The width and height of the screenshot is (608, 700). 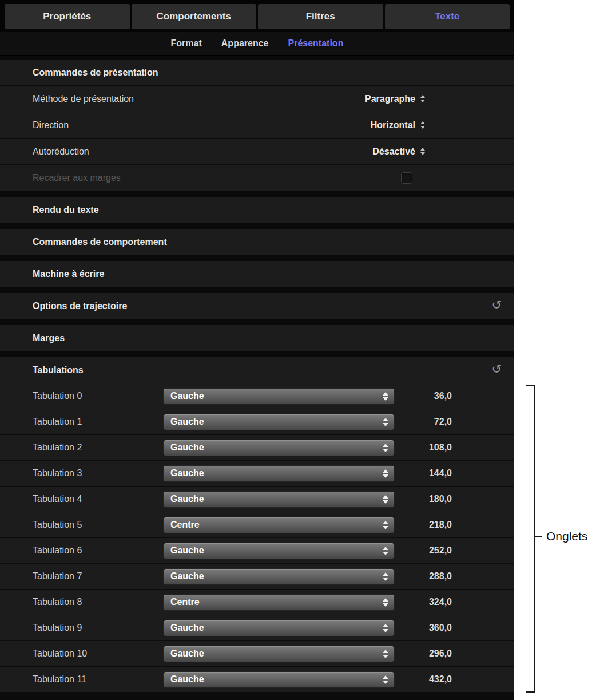 I want to click on tabulation-row-4: Tabulation 4 Gauche 180,0, so click(x=257, y=499).